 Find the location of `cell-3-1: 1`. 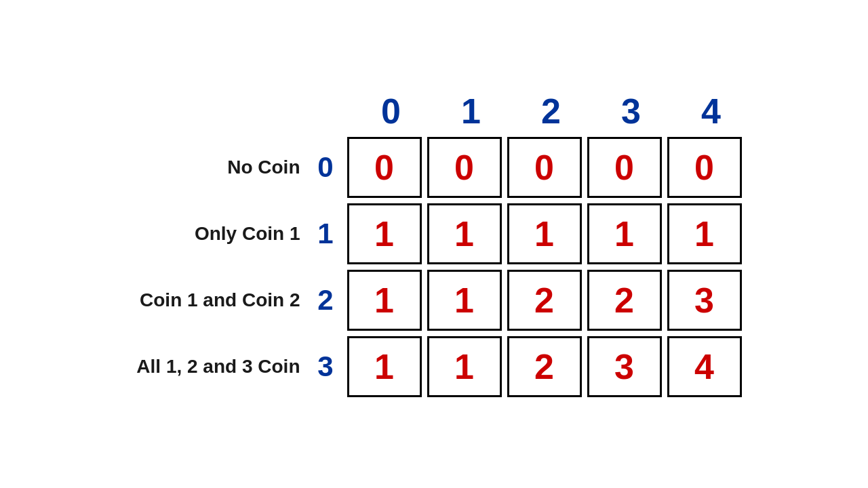

cell-3-1: 1 is located at coordinates (465, 367).